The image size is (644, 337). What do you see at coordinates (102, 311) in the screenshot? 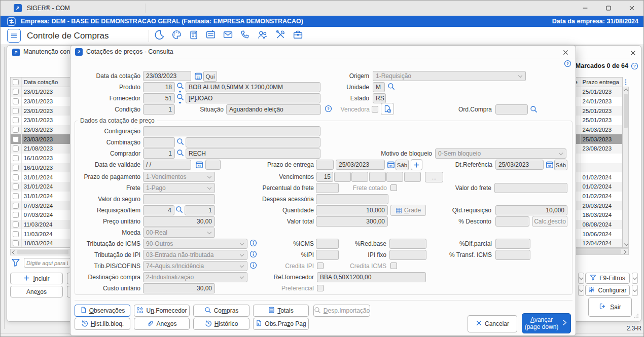
I see `observacoes-button: Observações` at bounding box center [102, 311].